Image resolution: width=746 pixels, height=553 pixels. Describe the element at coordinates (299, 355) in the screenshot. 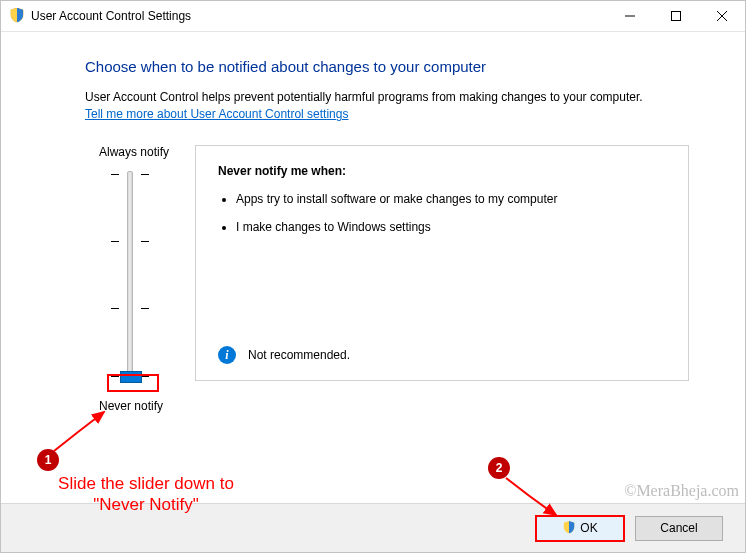

I see `info-footer-text: Not recommended.` at that location.